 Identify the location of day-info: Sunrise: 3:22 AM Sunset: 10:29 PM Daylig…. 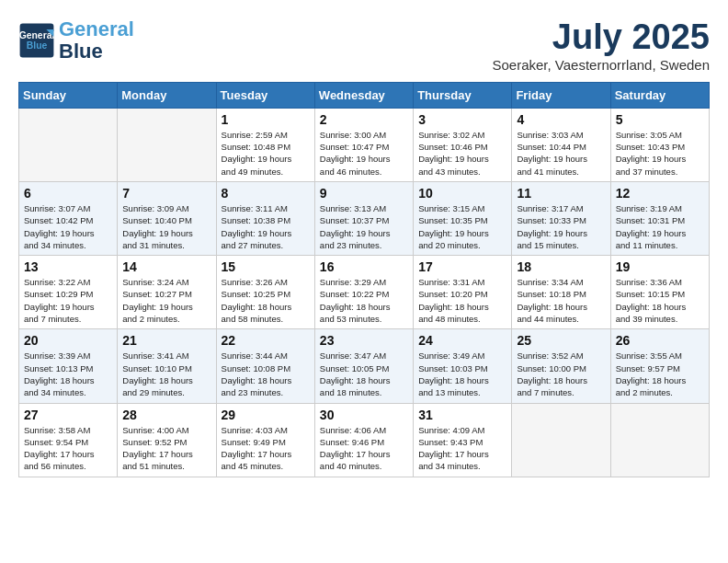
(68, 300).